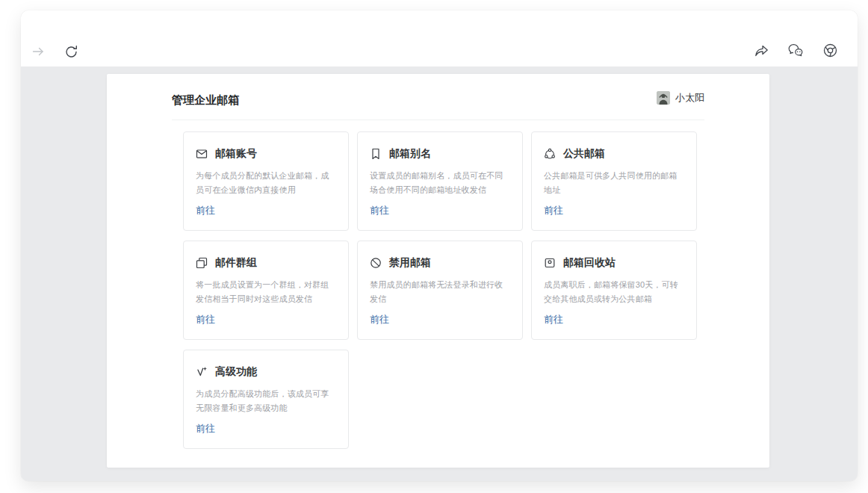 The height and width of the screenshot is (493, 868). Describe the element at coordinates (440, 183) in the screenshot. I see `card-description: 设置成员的邮箱别名，成员可在不同场合使用不同的邮箱地址收发信` at that location.